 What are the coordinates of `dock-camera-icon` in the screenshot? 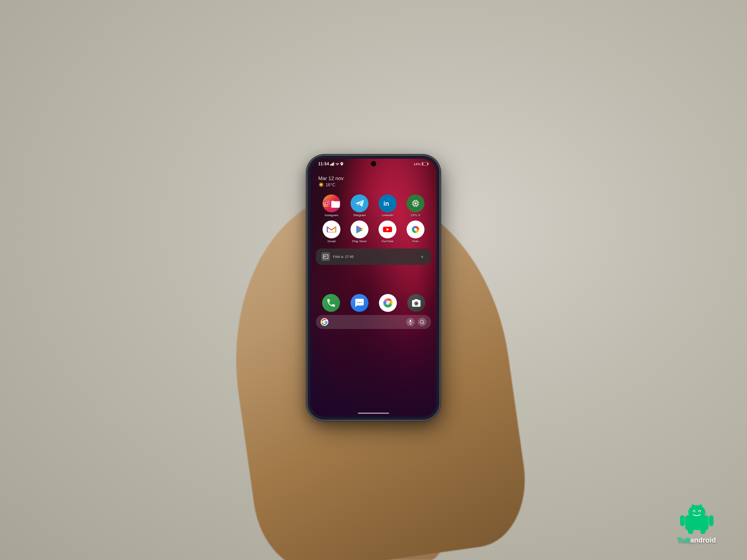 It's located at (416, 303).